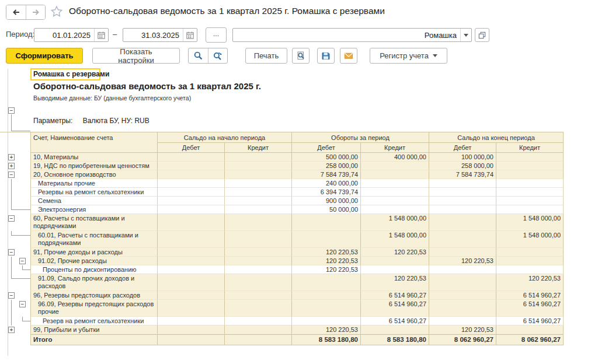  I want to click on account-cell: 60, Расчеты с поставщиками иподрядчиками, so click(94, 223).